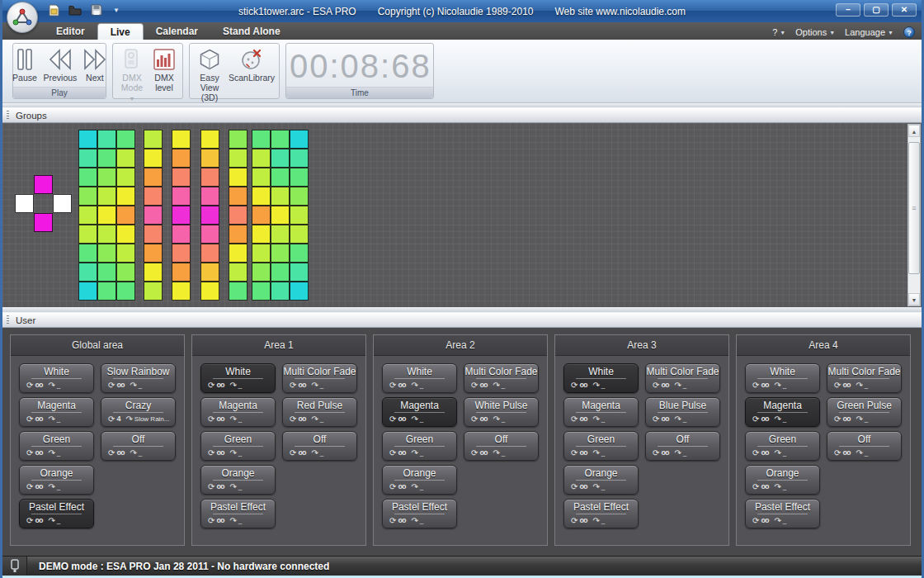 The height and width of the screenshot is (578, 924). Describe the element at coordinates (60, 66) in the screenshot. I see `previous-button: Previous` at that location.